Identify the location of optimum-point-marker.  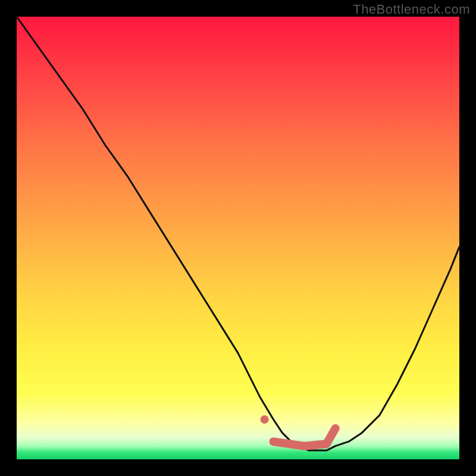
(265, 419).